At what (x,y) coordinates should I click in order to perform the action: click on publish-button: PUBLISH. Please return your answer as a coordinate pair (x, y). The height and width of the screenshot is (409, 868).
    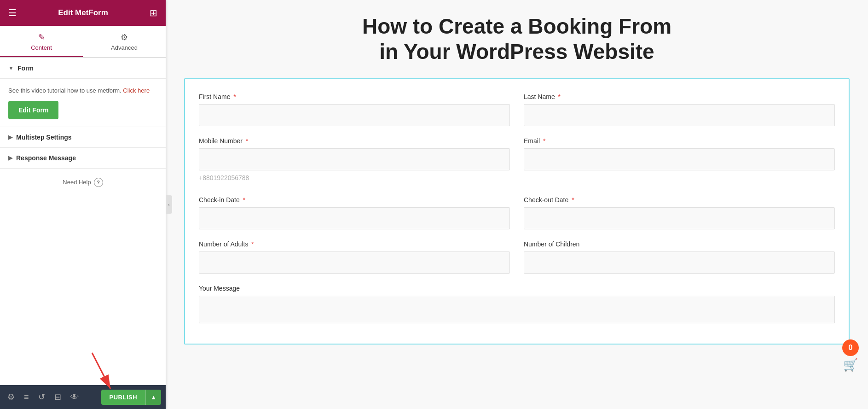
    Looking at the image, I should click on (123, 397).